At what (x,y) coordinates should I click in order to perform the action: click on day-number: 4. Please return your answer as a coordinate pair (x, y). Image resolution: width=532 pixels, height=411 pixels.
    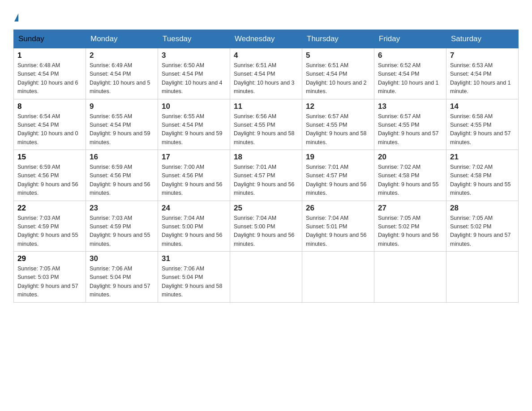
    Looking at the image, I should click on (266, 56).